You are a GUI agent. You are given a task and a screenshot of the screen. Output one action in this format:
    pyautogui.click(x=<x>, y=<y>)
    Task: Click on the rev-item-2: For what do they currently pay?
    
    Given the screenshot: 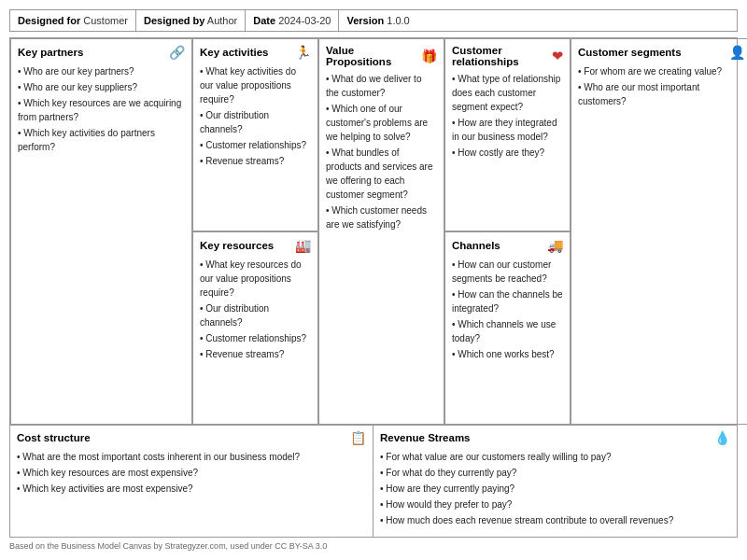 What is the action you would take?
    pyautogui.click(x=555, y=472)
    